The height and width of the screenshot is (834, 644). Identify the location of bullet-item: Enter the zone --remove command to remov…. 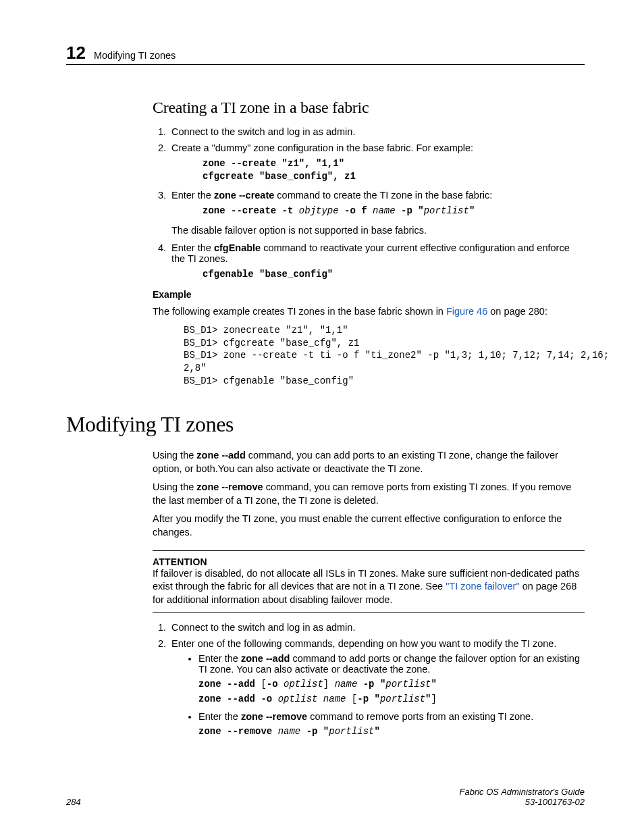
(392, 724).